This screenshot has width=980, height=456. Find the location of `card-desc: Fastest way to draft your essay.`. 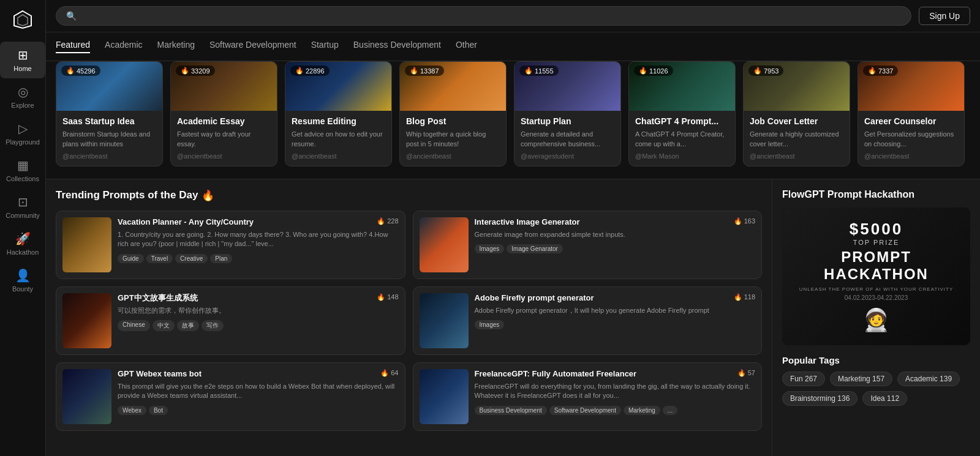

card-desc: Fastest way to draft your essay. is located at coordinates (224, 140).